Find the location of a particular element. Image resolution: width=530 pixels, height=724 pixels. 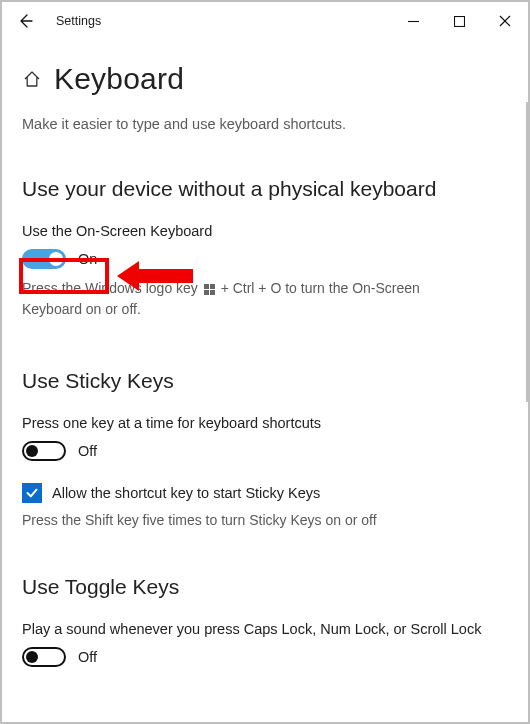

close-button is located at coordinates (505, 21).